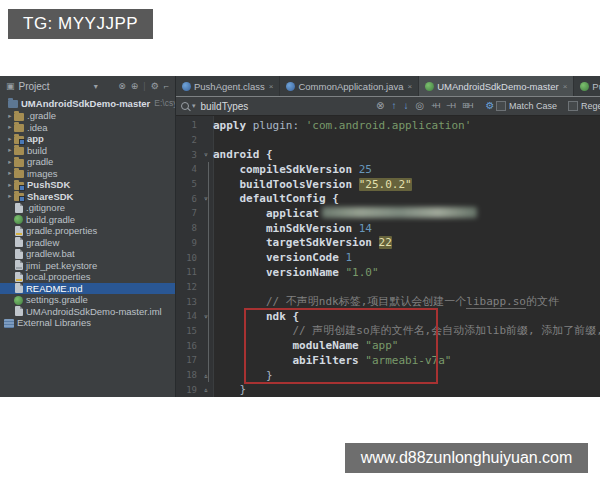 This screenshot has height=480, width=600. What do you see at coordinates (498, 86) in the screenshot?
I see `tab-label: UMAndroidSdkDemo-master` at bounding box center [498, 86].